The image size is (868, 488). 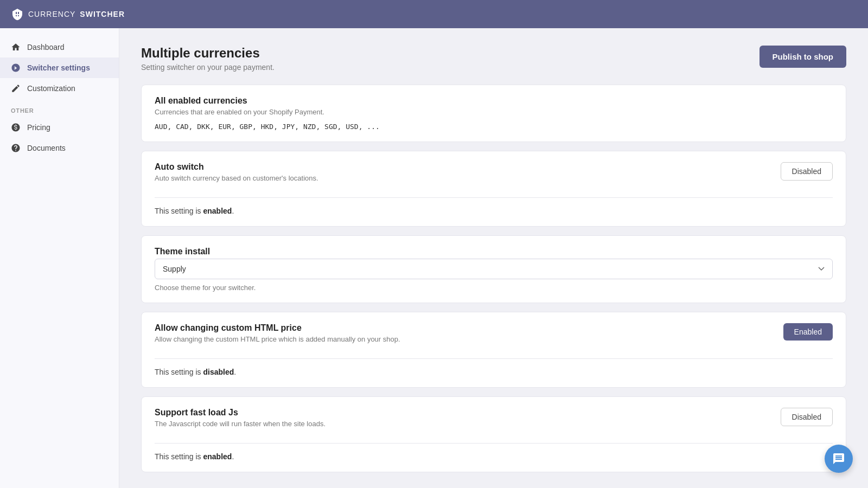 What do you see at coordinates (494, 372) in the screenshot?
I see `custom-html-status: This setting is disabled.` at bounding box center [494, 372].